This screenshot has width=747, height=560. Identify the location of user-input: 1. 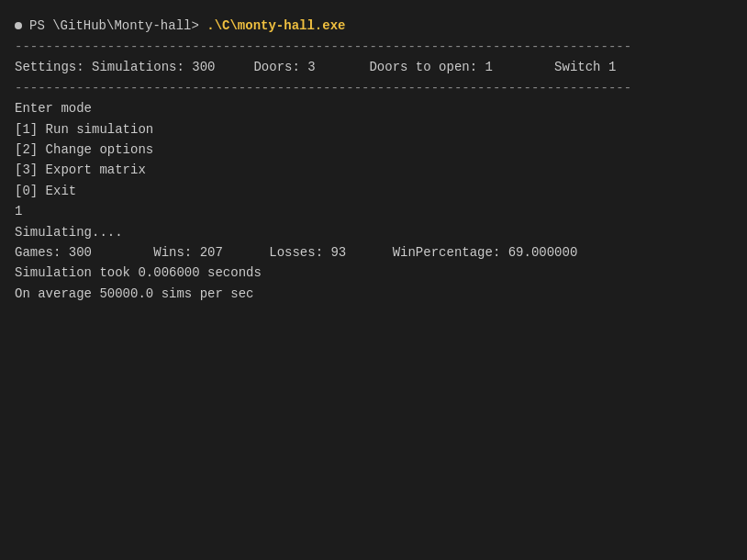
(374, 211).